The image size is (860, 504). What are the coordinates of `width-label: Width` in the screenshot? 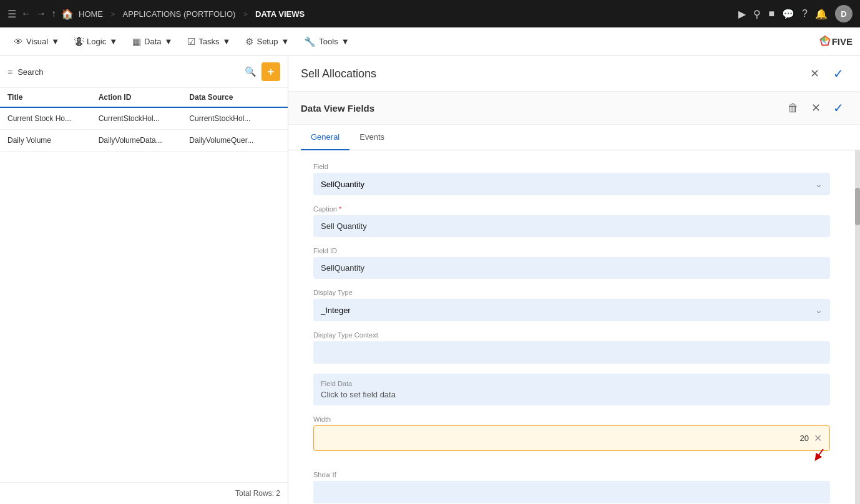 It's located at (572, 419).